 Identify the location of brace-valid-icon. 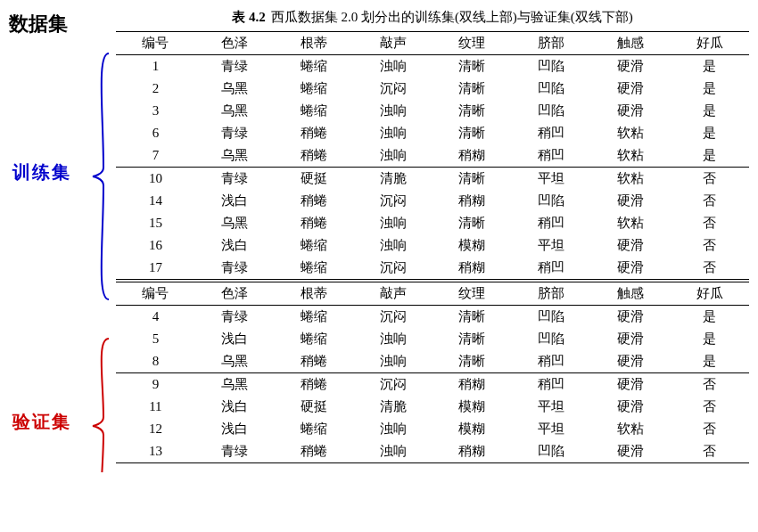
(101, 405).